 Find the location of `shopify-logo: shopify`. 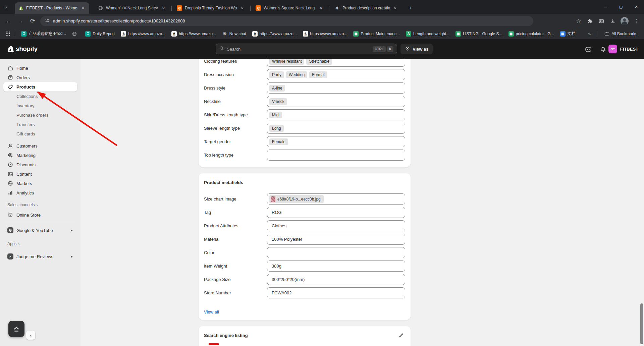

shopify-logo: shopify is located at coordinates (22, 49).